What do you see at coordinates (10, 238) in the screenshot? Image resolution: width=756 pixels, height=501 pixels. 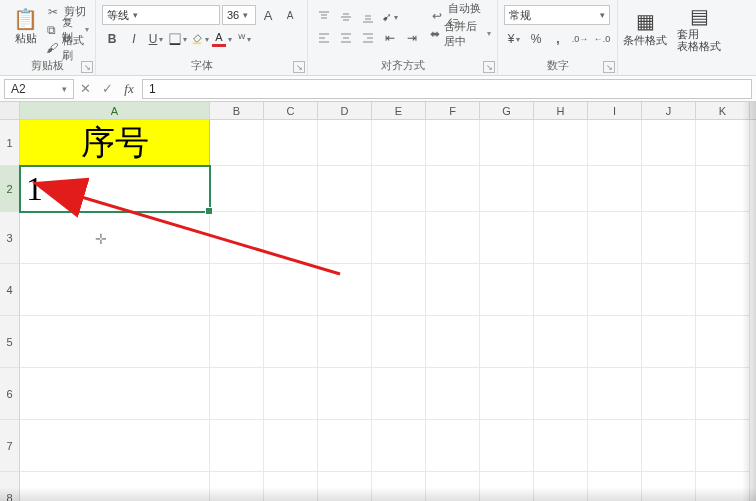 I see `row-header-3: 3` at bounding box center [10, 238].